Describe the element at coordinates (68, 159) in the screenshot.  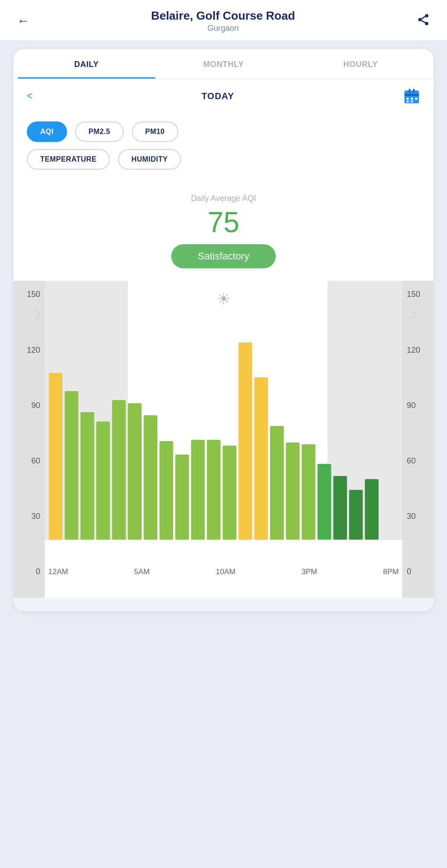
I see `metric-temperature-button: TEMPERATURE` at that location.